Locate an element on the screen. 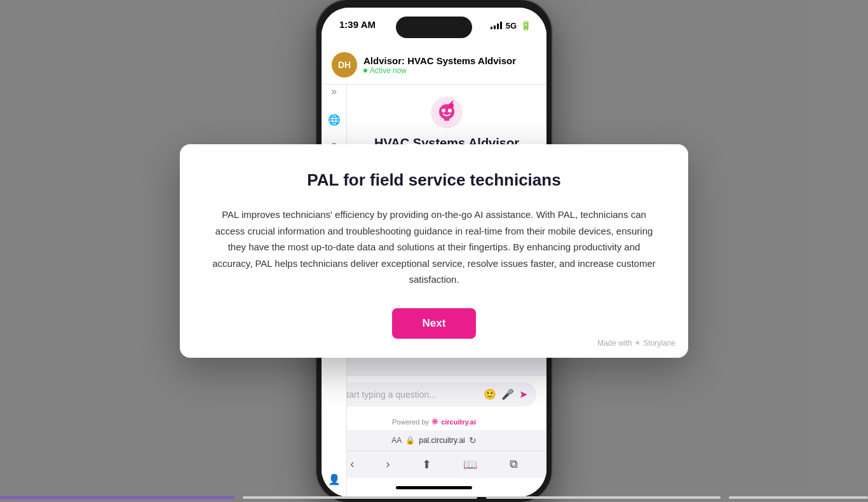 The height and width of the screenshot is (502, 868). progress-bar-container is located at coordinates (434, 498).